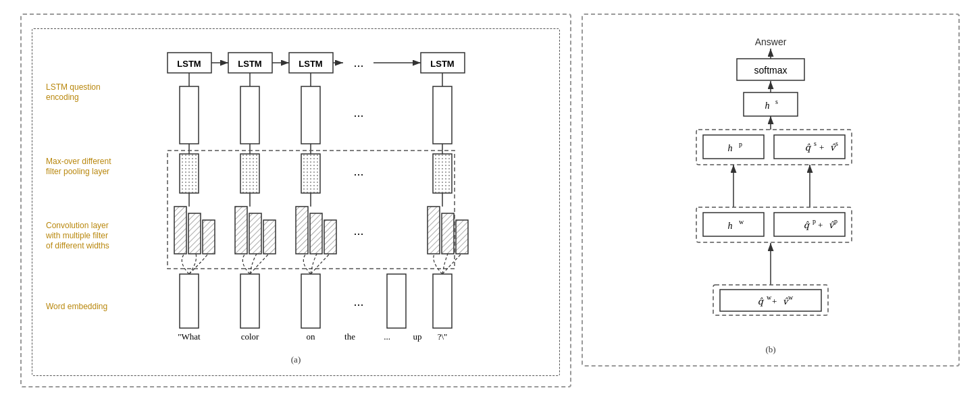 This screenshot has height=403, width=980. Describe the element at coordinates (490, 401) in the screenshot. I see `figure-caption: Figure 3: (a) Hierarchical question enco…` at that location.